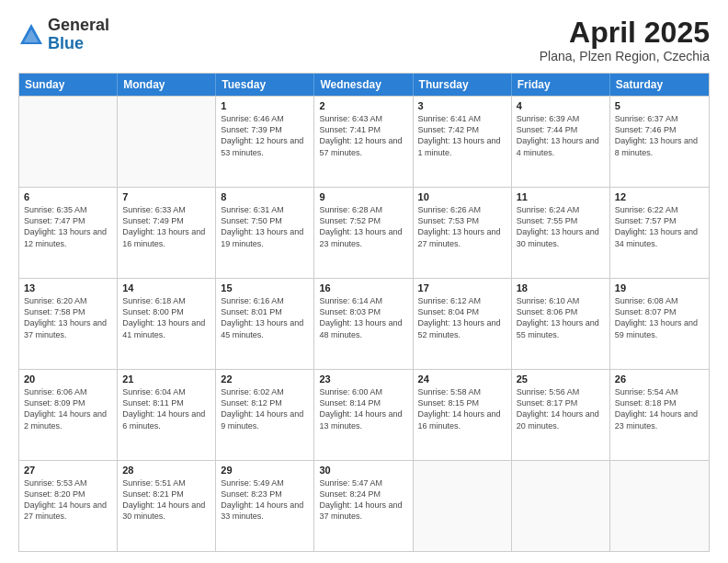 The image size is (728, 563). Describe the element at coordinates (265, 500) in the screenshot. I see `cell-text: Sunrise: 5:49 AM Sunset: 8:23 PM Dayligh…` at that location.